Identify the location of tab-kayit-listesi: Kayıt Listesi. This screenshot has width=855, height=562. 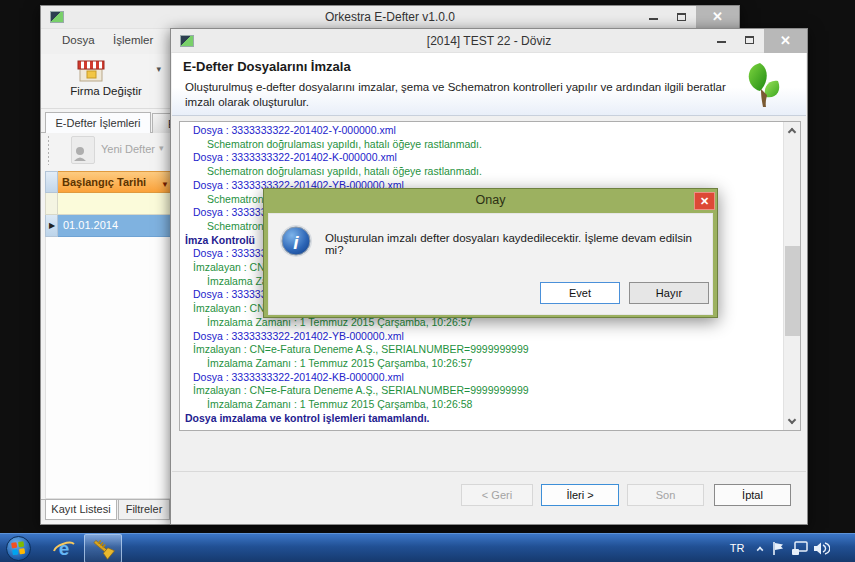
(81, 510).